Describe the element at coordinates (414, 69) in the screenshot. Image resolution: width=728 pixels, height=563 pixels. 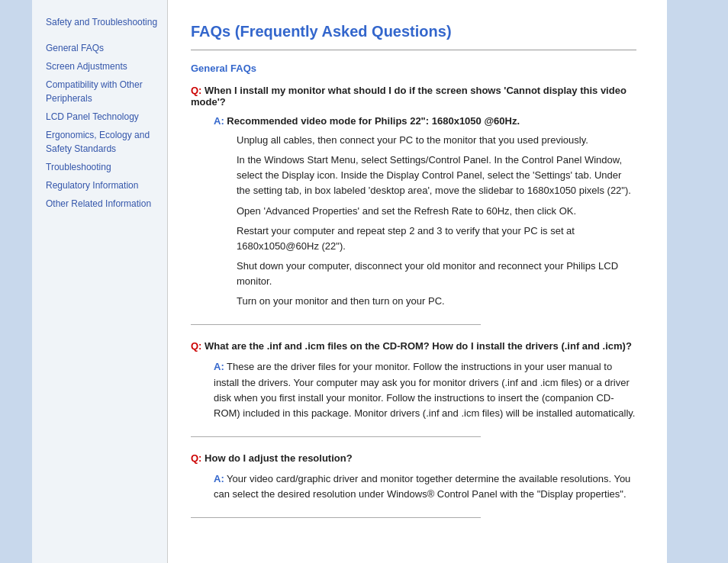
I see `section-heading: General FAQs` at that location.